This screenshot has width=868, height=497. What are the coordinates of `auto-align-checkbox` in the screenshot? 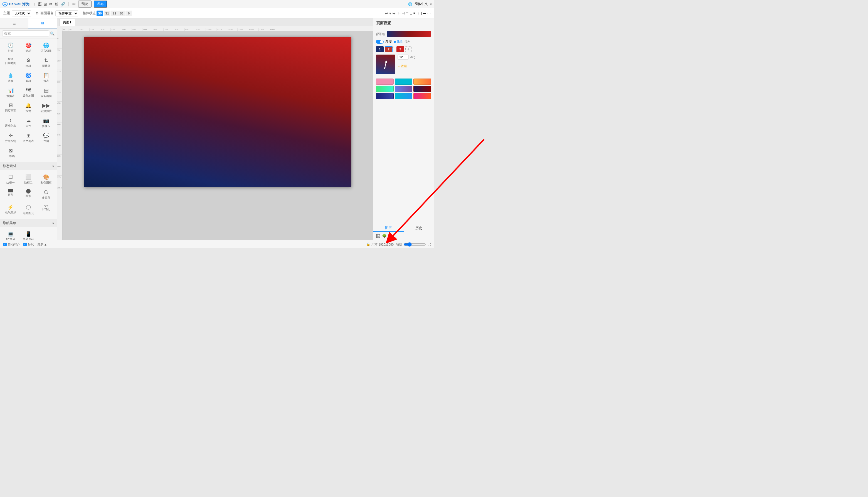 It's located at (5, 244).